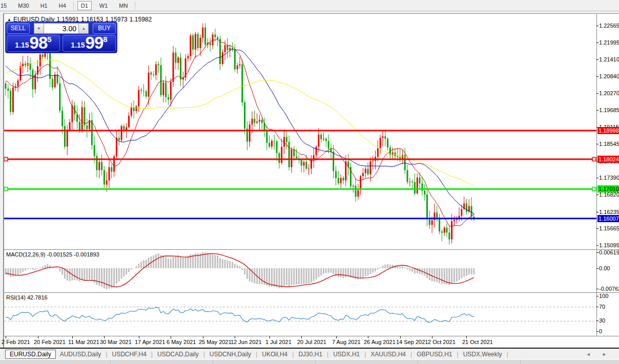 Image resolution: width=619 pixels, height=364 pixels. What do you see at coordinates (246, 342) in the screenshot?
I see `time-axis-label: 12 Jun 2021` at bounding box center [246, 342].